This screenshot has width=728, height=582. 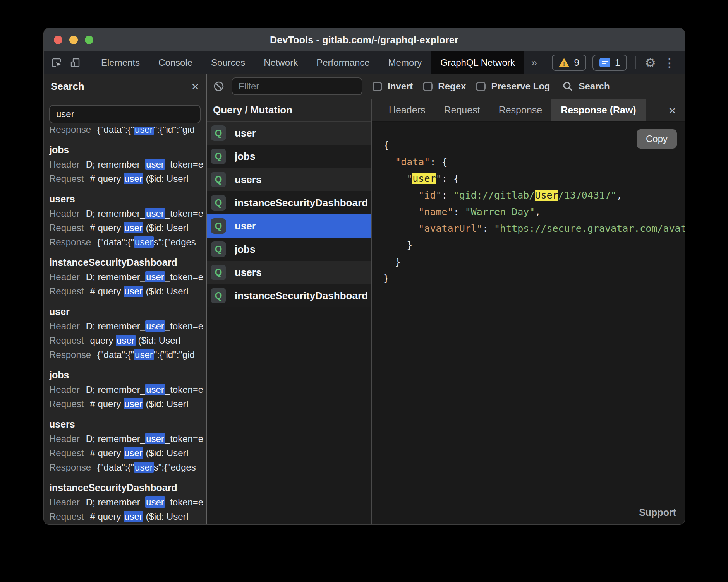 What do you see at coordinates (139, 516) in the screenshot?
I see `result-line-content: # query user ($id: UserI` at bounding box center [139, 516].